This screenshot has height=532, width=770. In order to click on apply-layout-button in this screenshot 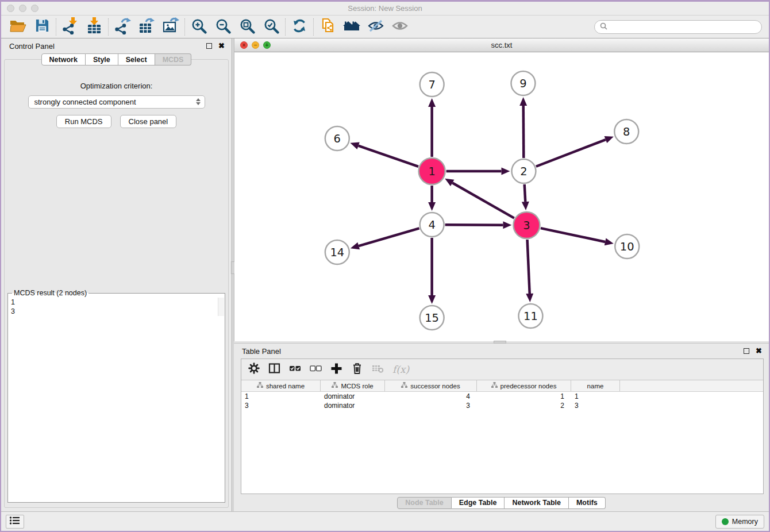, I will do `click(299, 27)`.